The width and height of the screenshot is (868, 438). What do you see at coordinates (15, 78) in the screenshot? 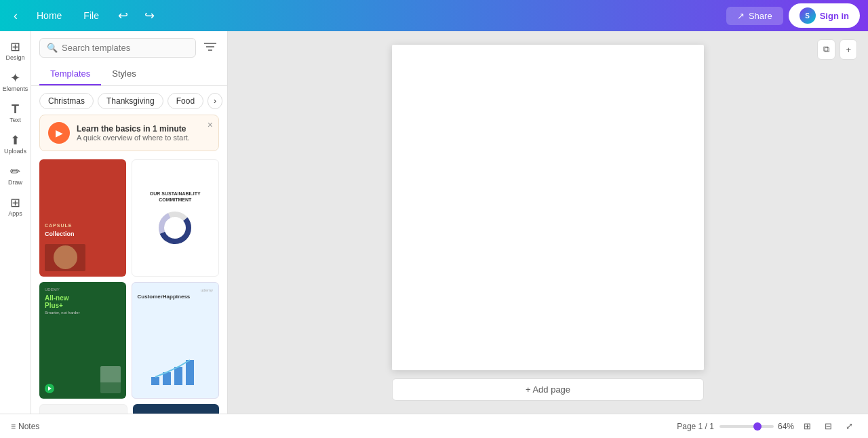
I see `elements-icon: ✦` at bounding box center [15, 78].